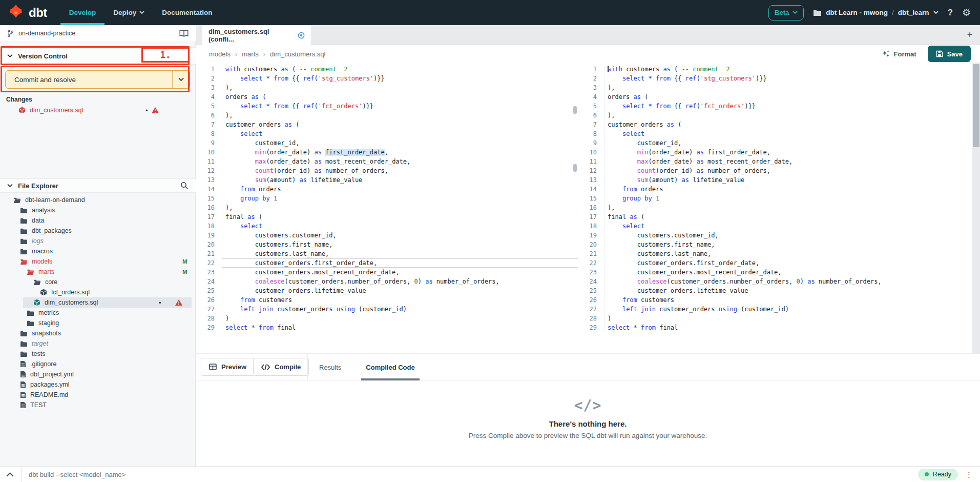  Describe the element at coordinates (387, 88) in the screenshot. I see `code-line: 3),` at that location.